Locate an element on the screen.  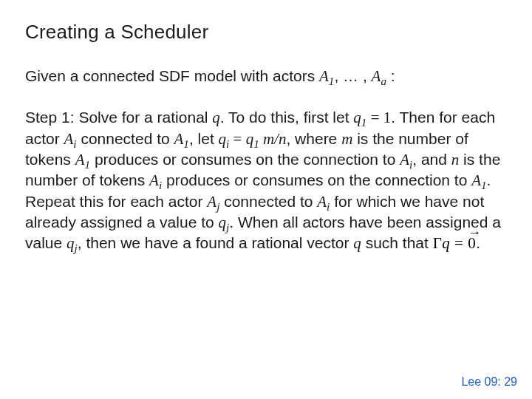
text-run: , then we have a found a rational vector is located at coordinates (216, 242).